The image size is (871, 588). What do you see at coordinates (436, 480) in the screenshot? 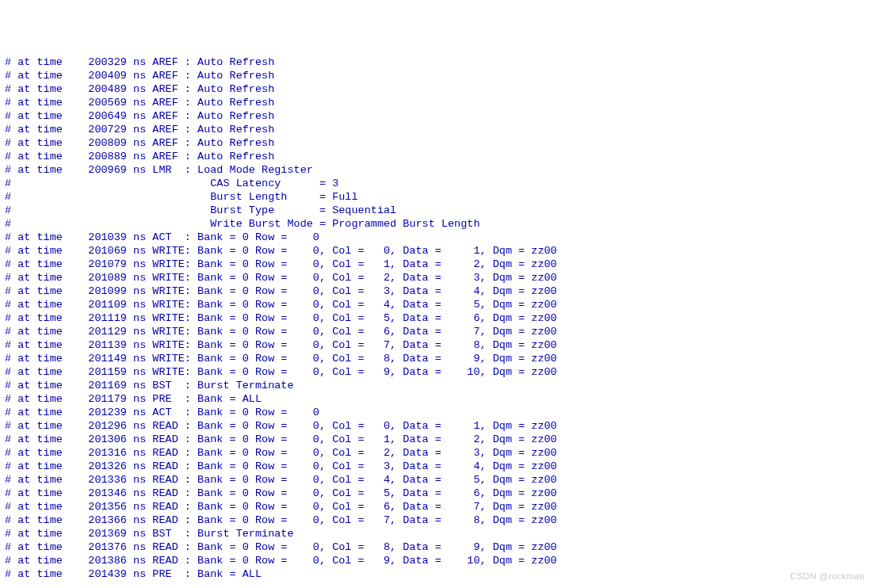
I see `log-line: # at time 201336 ns READ : Bank = 0 Row …` at bounding box center [436, 480].